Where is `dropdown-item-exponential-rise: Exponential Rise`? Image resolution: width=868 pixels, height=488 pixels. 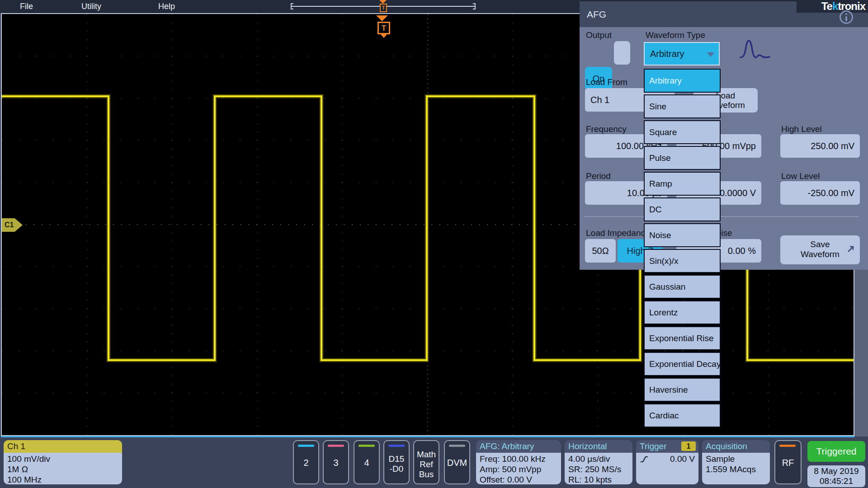 dropdown-item-exponential-rise: Exponential Rise is located at coordinates (682, 338).